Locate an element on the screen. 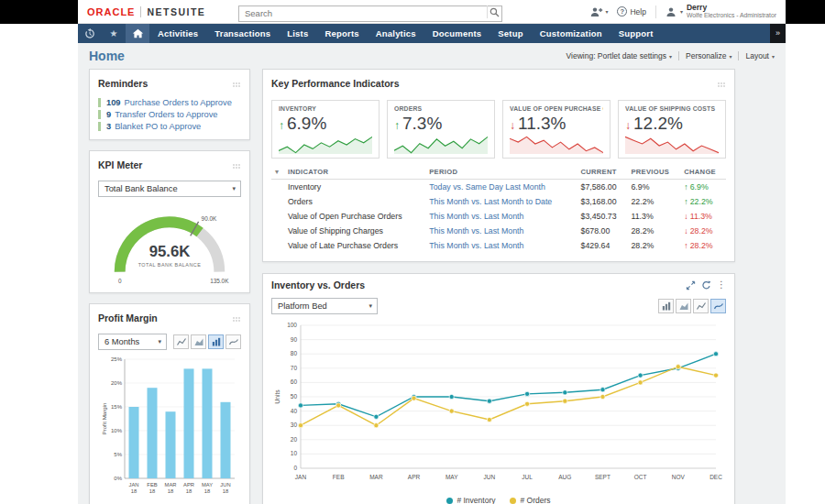 The width and height of the screenshot is (825, 504). shortcuts-button: ★ is located at coordinates (114, 33).